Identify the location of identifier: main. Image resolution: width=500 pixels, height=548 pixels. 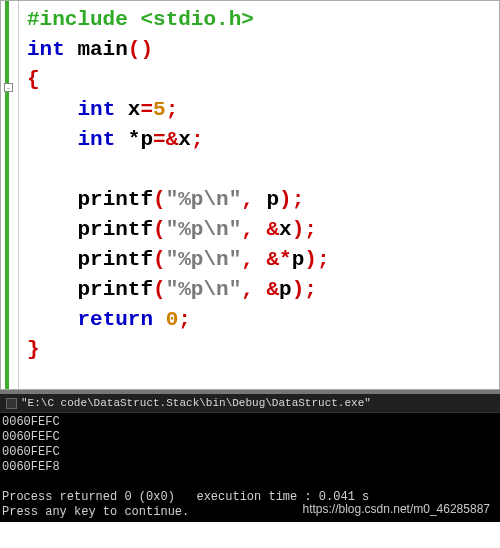
(96, 50).